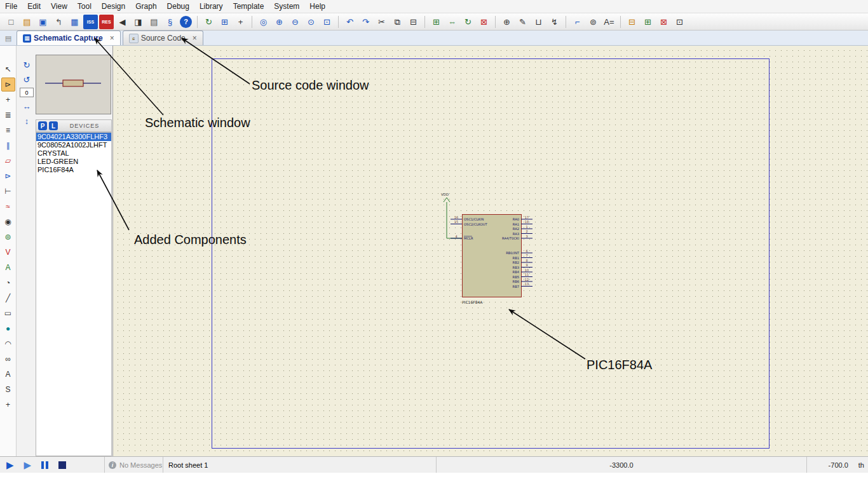 The image size is (868, 488). What do you see at coordinates (211, 6) in the screenshot?
I see `menu-library: Library` at bounding box center [211, 6].